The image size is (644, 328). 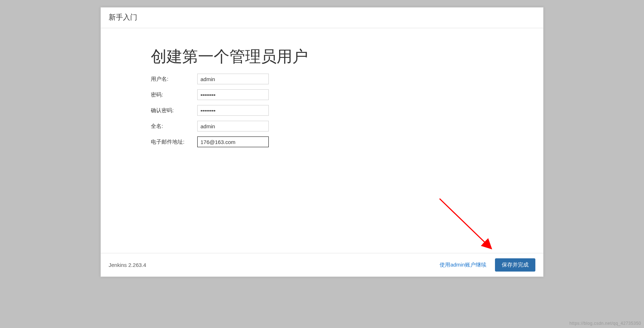 I want to click on fullname-input, so click(x=233, y=126).